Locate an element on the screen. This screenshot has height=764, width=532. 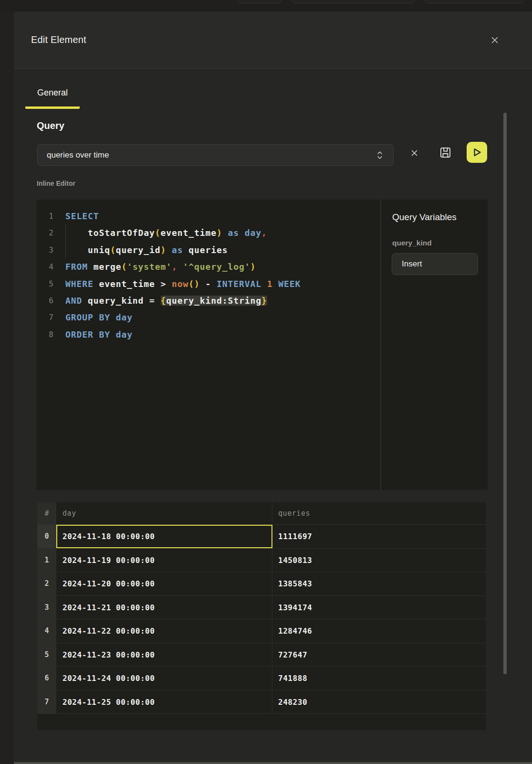
modal-scrollbar is located at coordinates (505, 393).